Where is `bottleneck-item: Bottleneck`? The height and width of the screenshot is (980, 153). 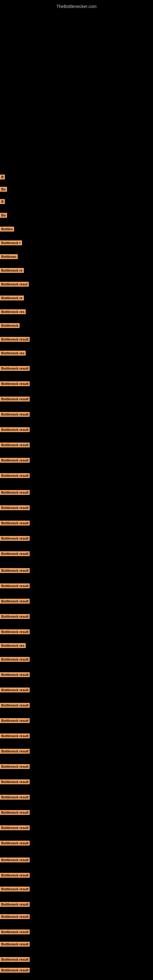 bottleneck-item: Bottleneck is located at coordinates (10, 326).